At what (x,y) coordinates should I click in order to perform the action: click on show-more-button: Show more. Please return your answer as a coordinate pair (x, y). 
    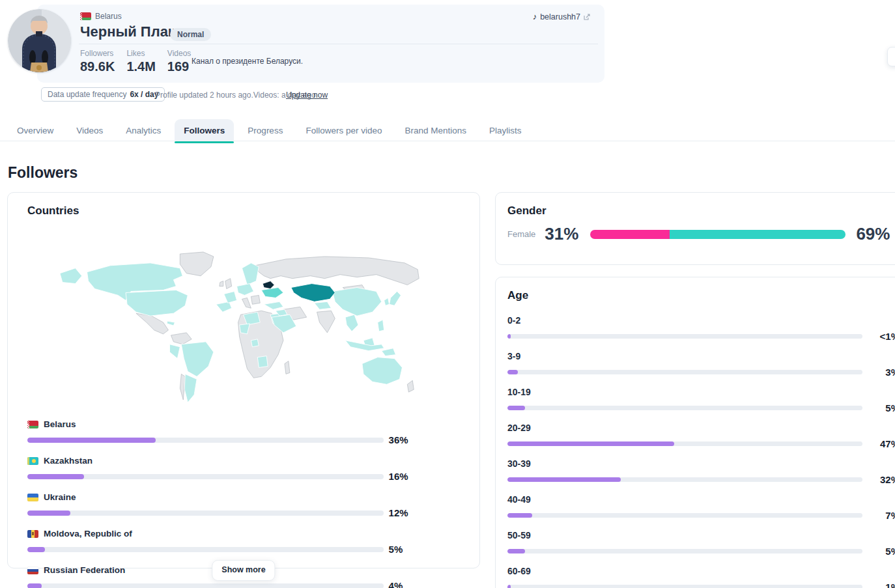
    Looking at the image, I should click on (244, 570).